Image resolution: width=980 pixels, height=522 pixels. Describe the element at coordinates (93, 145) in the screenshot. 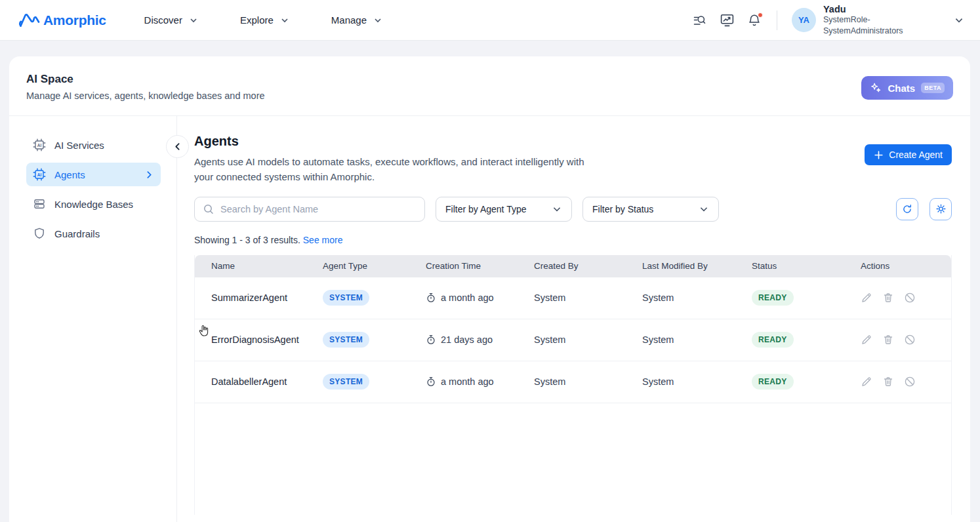

I see `sidebar-item-ai-services: AI AI Services` at that location.